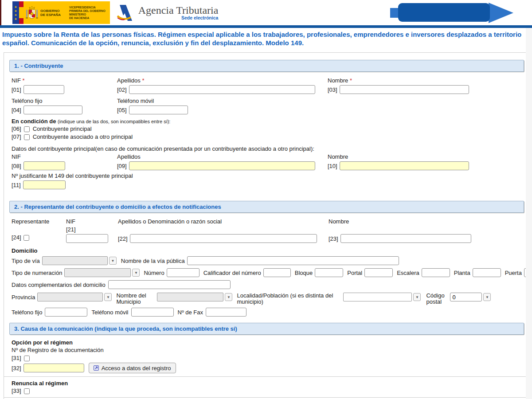 This screenshot has height=399, width=532. What do you see at coordinates (159, 110) in the screenshot?
I see `telefono-movil-input` at bounding box center [159, 110].